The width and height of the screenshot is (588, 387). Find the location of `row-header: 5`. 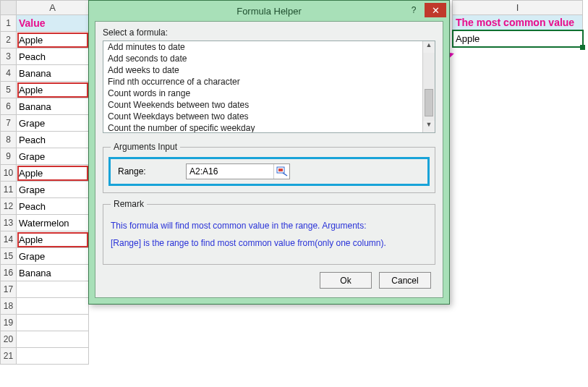

row-header: 5 is located at coordinates (9, 90).